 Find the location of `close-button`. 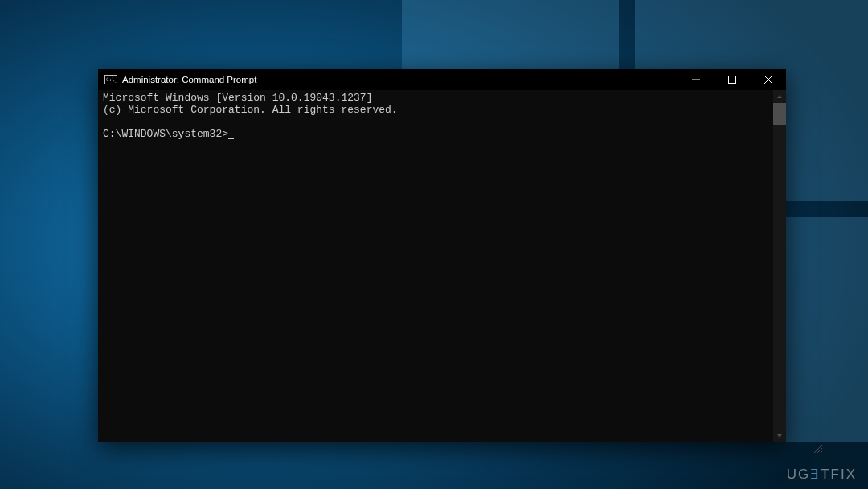

close-button is located at coordinates (768, 80).